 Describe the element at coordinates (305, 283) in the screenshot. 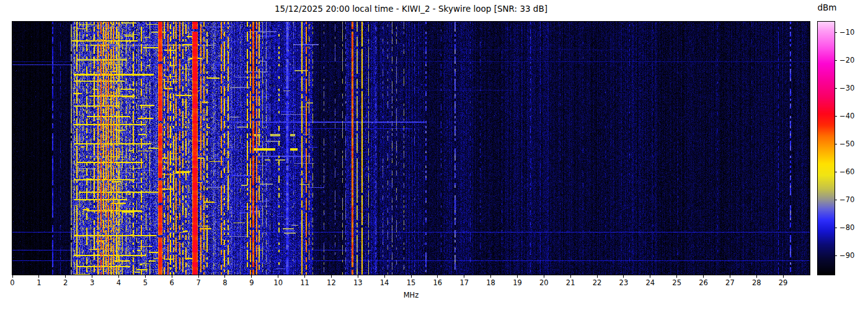

I see `x-tick-label: 11` at that location.